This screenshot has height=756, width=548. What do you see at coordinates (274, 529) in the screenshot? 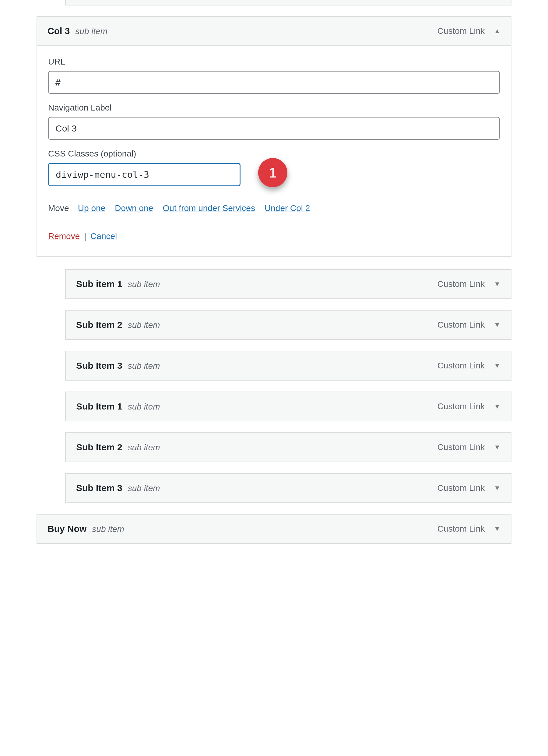
I see `menu-item-buy-now: Buy Now sub item Custom Link ▼` at bounding box center [274, 529].